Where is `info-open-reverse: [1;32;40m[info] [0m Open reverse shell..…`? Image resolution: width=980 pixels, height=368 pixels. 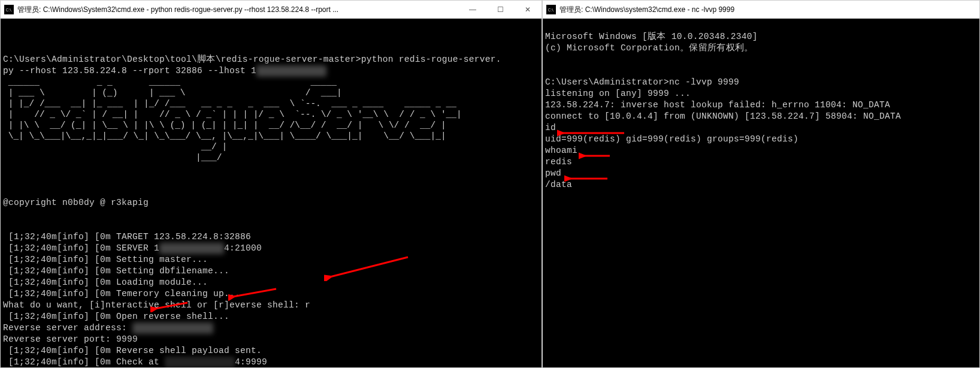
info-open-reverse: [1;32;40m[info] [0m Open reverse shell..… is located at coordinates (116, 316).